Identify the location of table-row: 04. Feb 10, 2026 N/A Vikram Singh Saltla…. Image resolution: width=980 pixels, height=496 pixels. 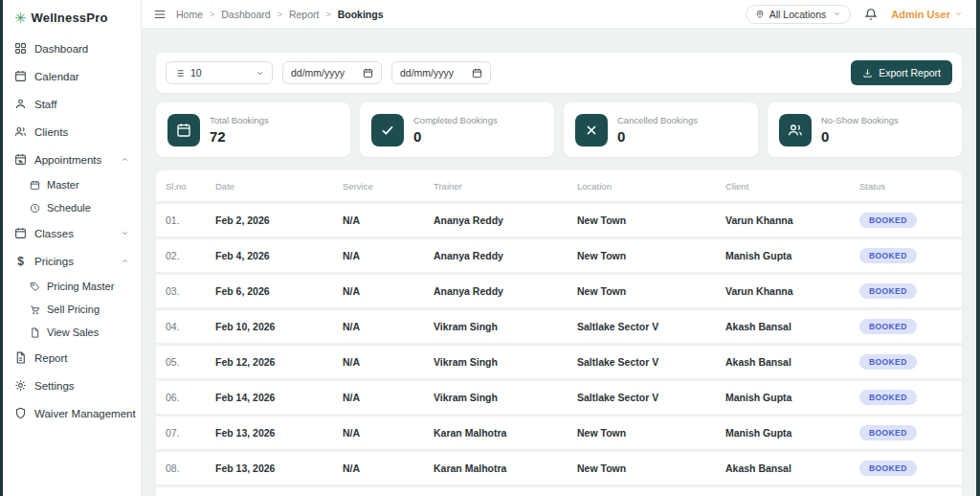
(559, 327).